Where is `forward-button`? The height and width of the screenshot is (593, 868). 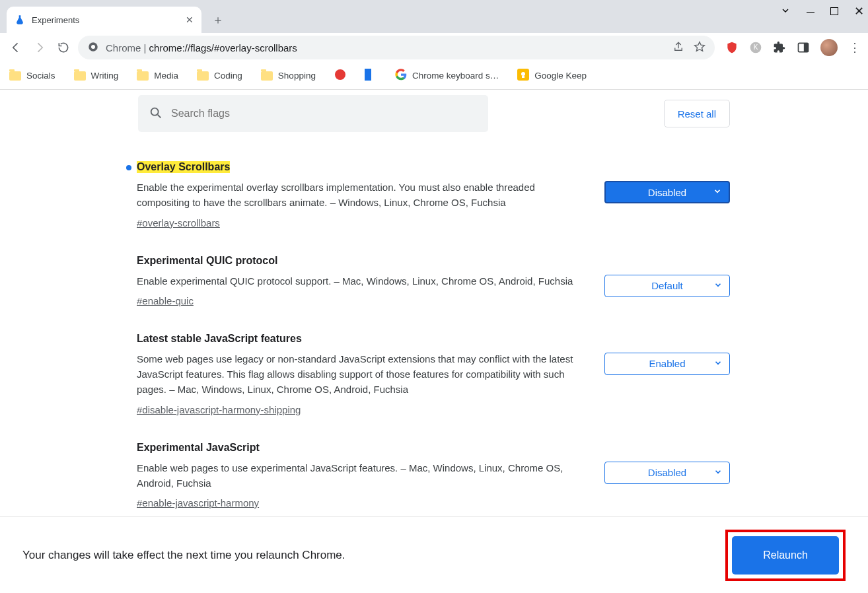 forward-button is located at coordinates (40, 48).